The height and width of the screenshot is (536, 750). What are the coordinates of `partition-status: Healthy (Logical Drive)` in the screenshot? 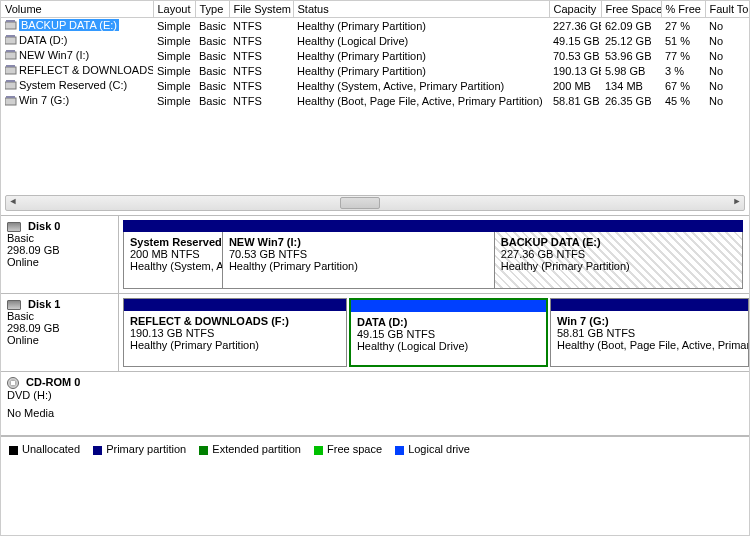 It's located at (448, 346).